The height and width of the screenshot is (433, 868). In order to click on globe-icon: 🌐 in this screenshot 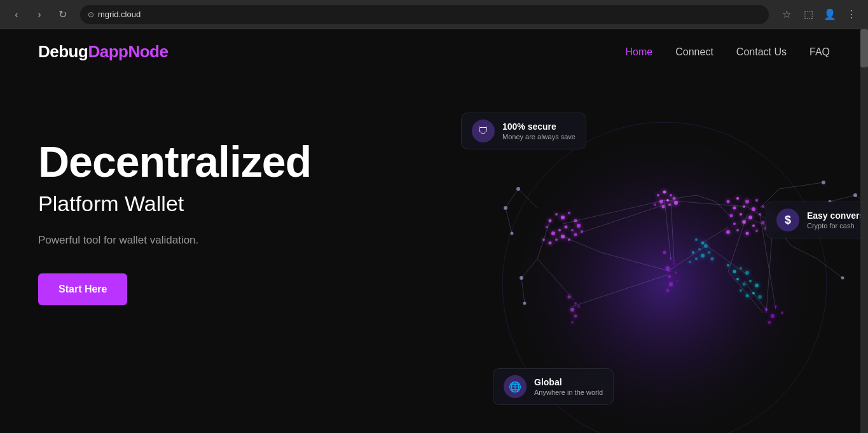, I will do `click(515, 387)`.